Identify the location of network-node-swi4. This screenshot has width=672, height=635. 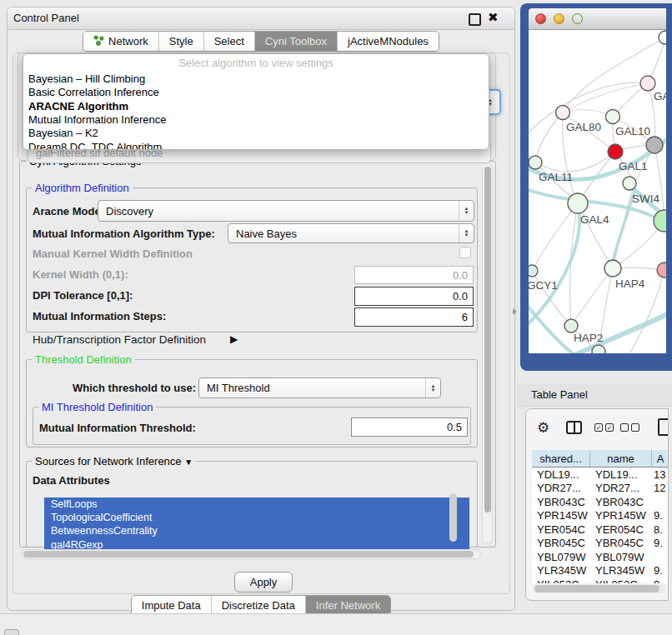
(629, 183).